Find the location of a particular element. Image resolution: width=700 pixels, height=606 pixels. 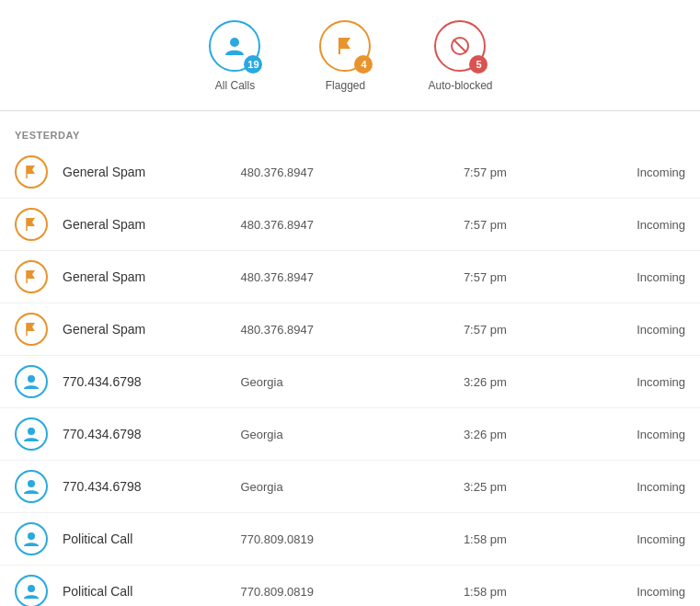

flagged-icon-wrap: 4 is located at coordinates (345, 46).